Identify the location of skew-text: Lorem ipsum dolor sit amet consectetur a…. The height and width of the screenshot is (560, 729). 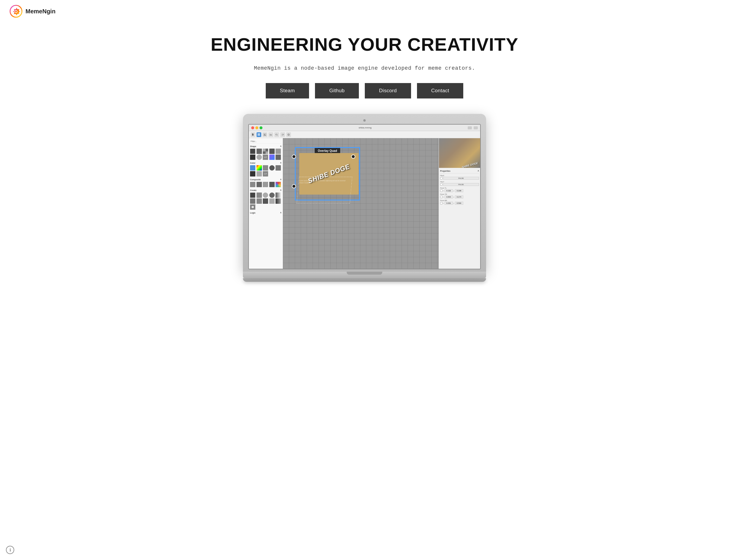
(323, 182).